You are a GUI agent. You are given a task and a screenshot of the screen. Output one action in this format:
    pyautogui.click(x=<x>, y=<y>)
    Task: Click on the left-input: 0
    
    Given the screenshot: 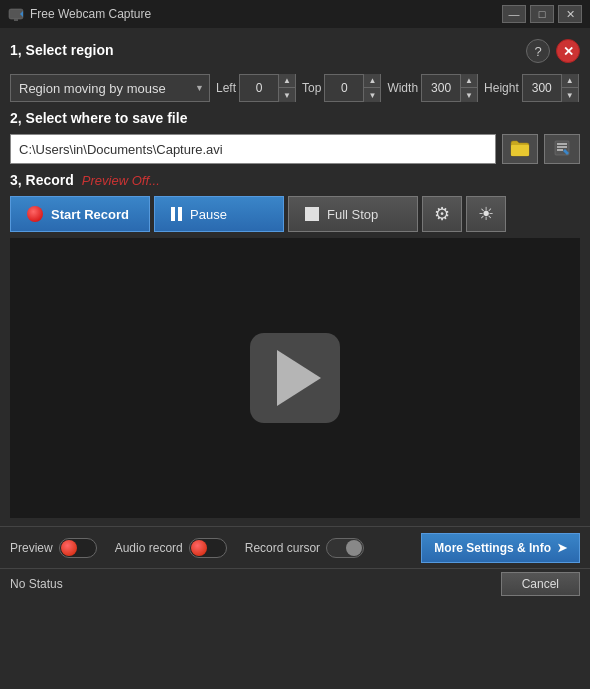 What is the action you would take?
    pyautogui.click(x=259, y=88)
    